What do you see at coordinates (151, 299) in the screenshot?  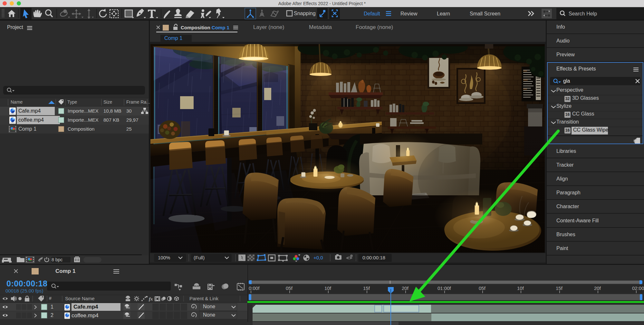 I see `svg-text: fx` at bounding box center [151, 299].